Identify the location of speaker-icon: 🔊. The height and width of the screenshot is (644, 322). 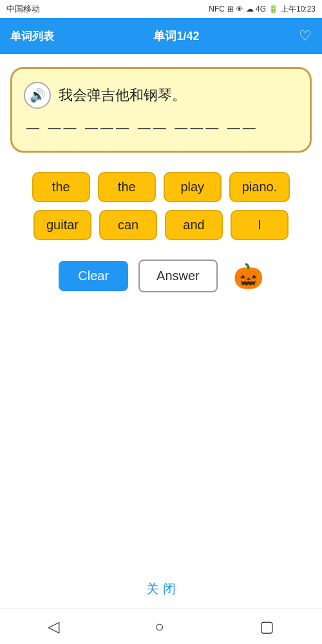
(37, 95).